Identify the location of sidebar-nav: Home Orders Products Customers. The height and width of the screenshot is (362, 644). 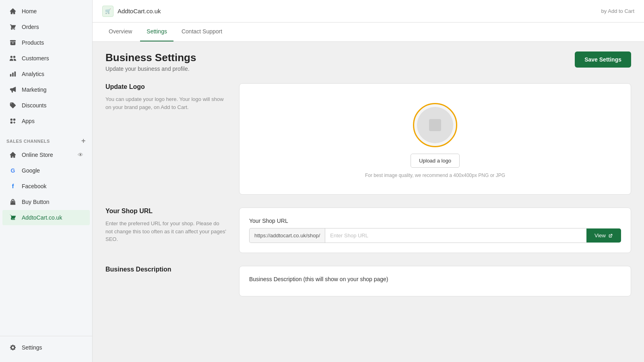
(46, 167).